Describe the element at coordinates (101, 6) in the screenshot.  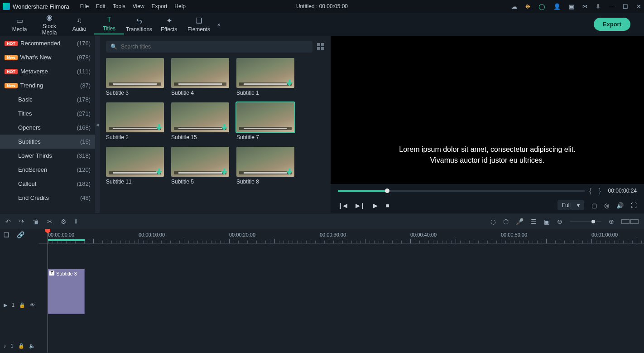
I see `menu-edit: Edit` at that location.